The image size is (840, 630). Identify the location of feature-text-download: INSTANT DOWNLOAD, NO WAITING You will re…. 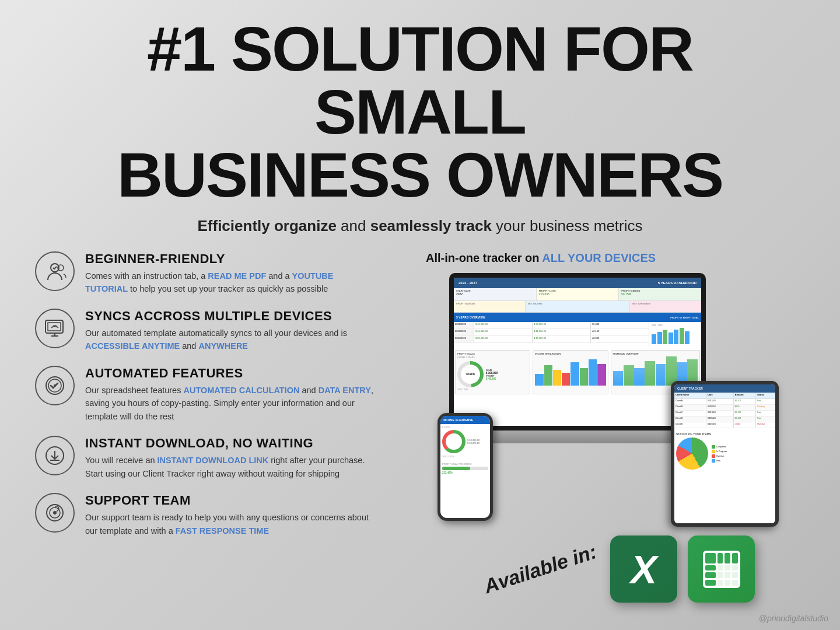
(235, 458).